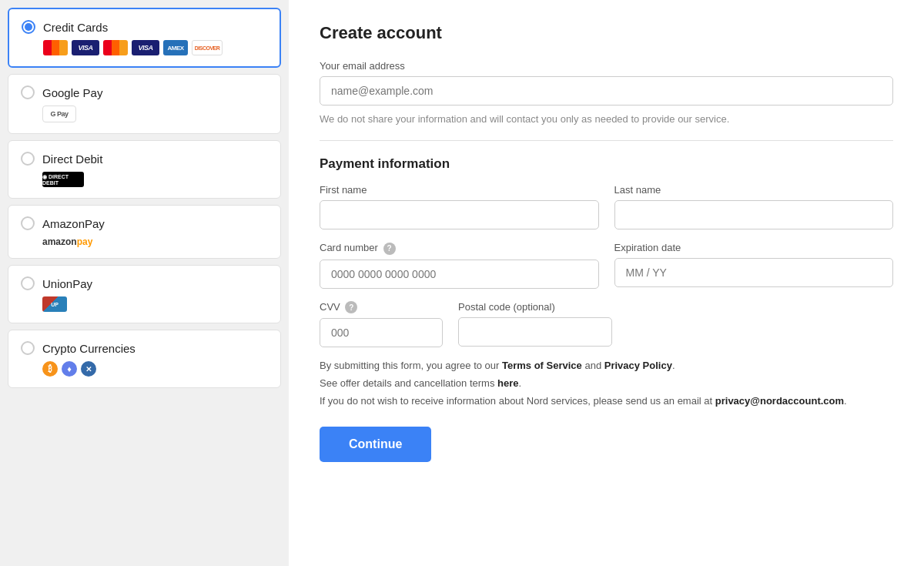 The image size is (924, 566). Describe the element at coordinates (74, 223) in the screenshot. I see `option-amazon-pay-label: AmazonPay` at that location.